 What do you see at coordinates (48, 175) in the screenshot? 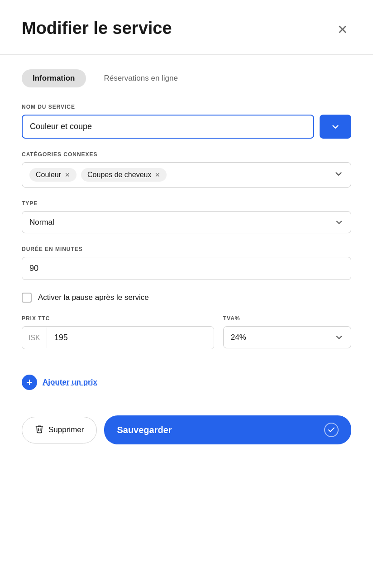
I see `tag-couleur-label: Couleur` at bounding box center [48, 175].